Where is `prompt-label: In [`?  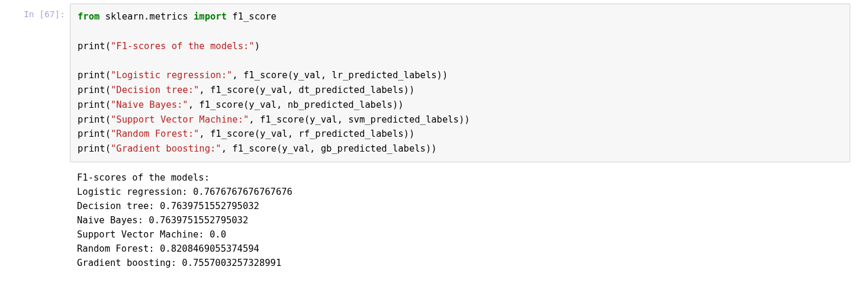 prompt-label: In [ is located at coordinates (34, 14).